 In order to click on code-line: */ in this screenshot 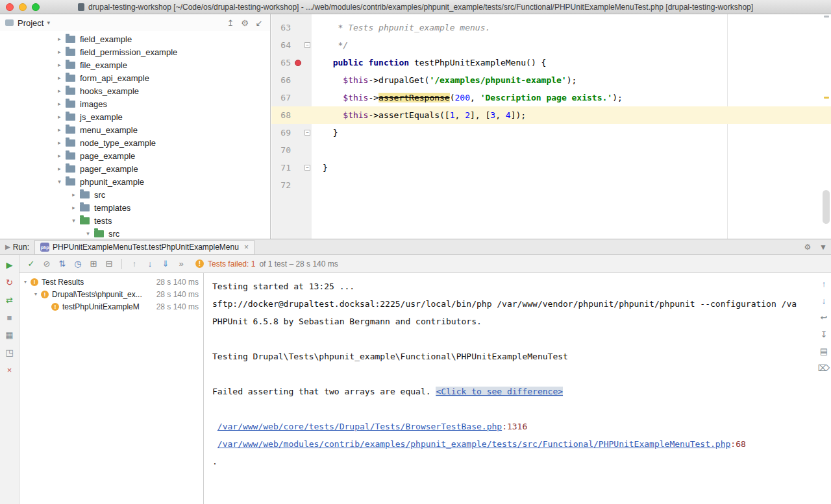, I will do `click(330, 45)`.